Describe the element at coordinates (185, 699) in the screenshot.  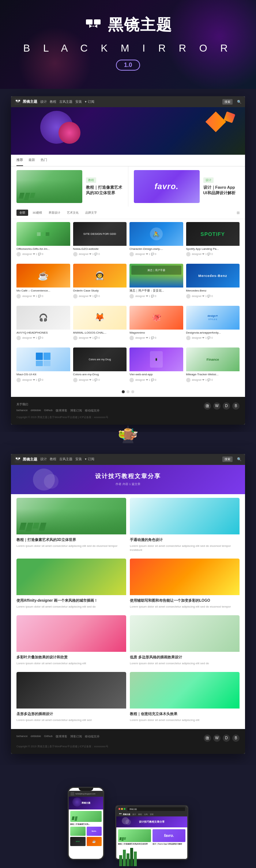
I see `article-2col-8: 🪵 教程｜创意结充立体木头效果 Lorem ipsum dolor sit am…` at that location.